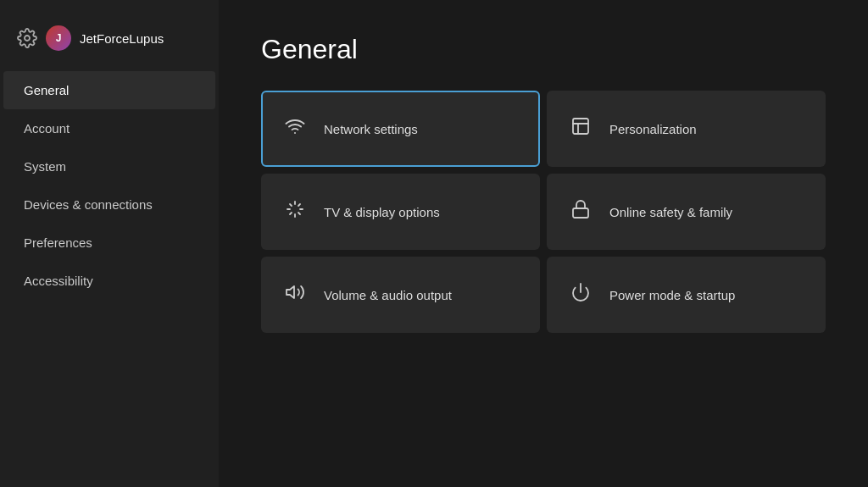 The image size is (868, 487). I want to click on sidebar-item-account: Account, so click(109, 129).